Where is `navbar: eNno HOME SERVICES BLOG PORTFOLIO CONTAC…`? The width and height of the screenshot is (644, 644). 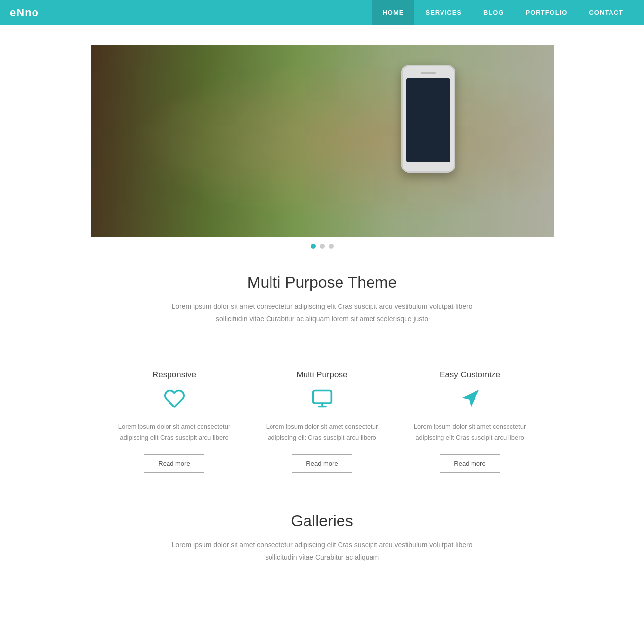
navbar: eNno HOME SERVICES BLOG PORTFOLIO CONTAC… is located at coordinates (322, 13).